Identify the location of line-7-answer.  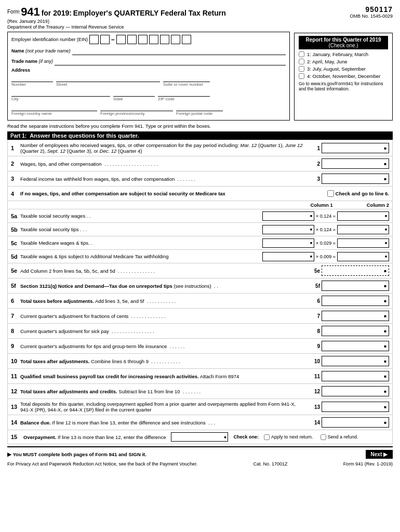
(355, 316).